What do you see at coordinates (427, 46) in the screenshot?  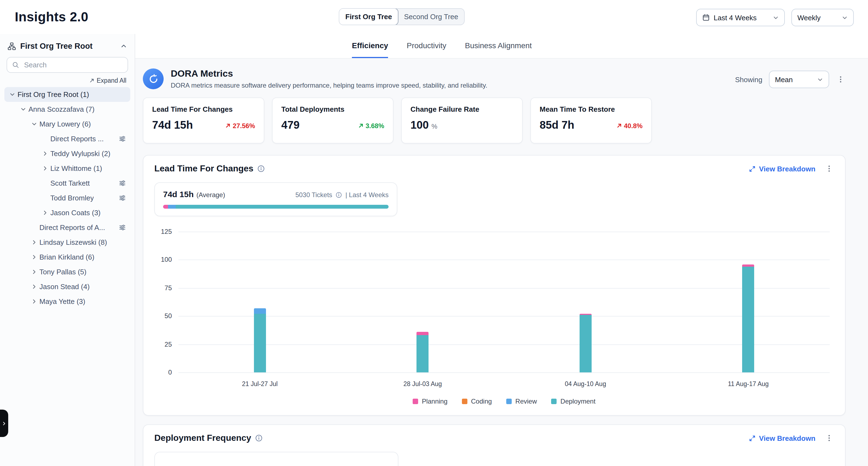 I see `tab-productivity: Productivity` at bounding box center [427, 46].